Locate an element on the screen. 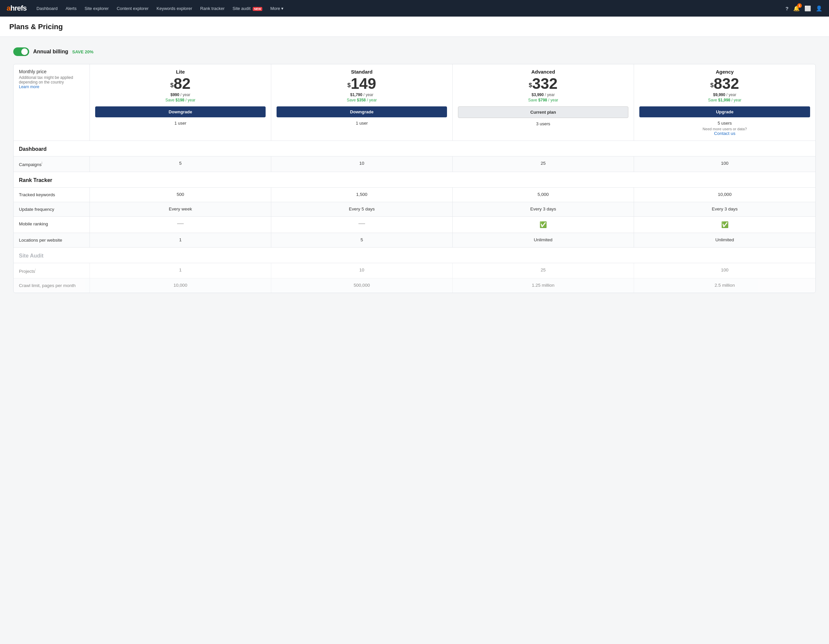 The width and height of the screenshot is (829, 644). update-frequency-row: Update frequency Every week Every 5 days… is located at coordinates (414, 209).